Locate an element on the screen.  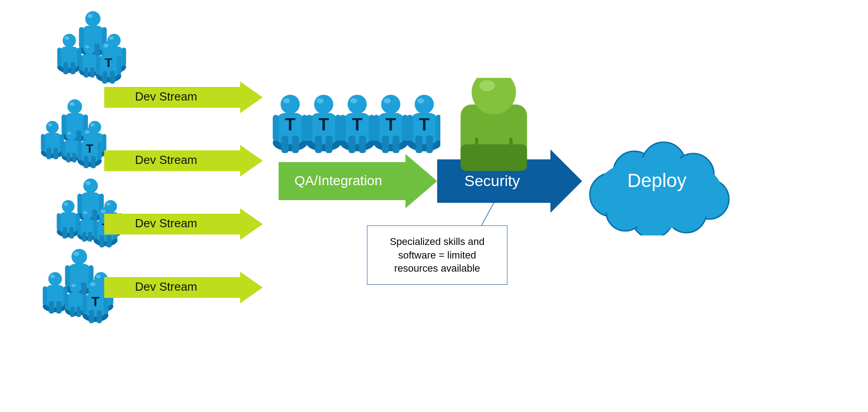
dev-stream-3-label: Dev Stream is located at coordinates (166, 224).